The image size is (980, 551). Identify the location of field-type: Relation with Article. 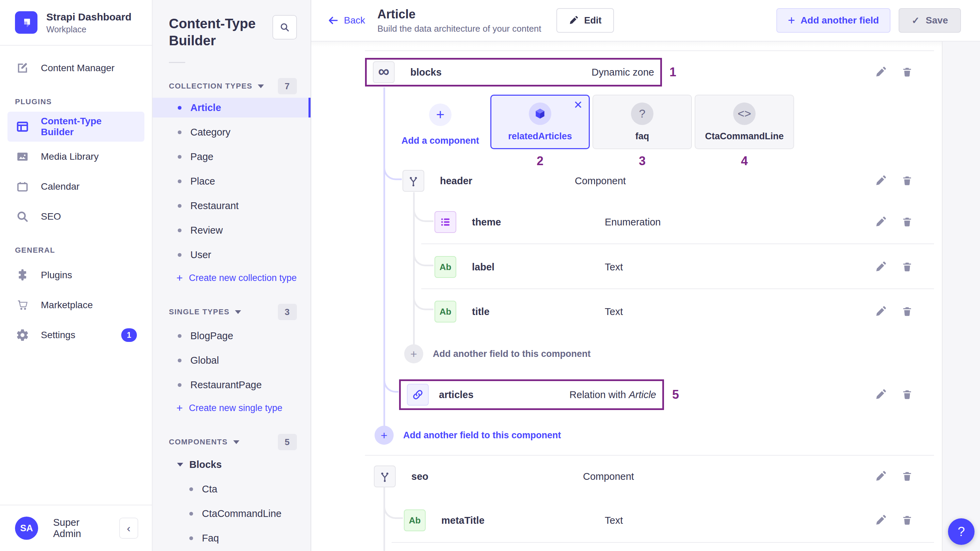
(613, 395).